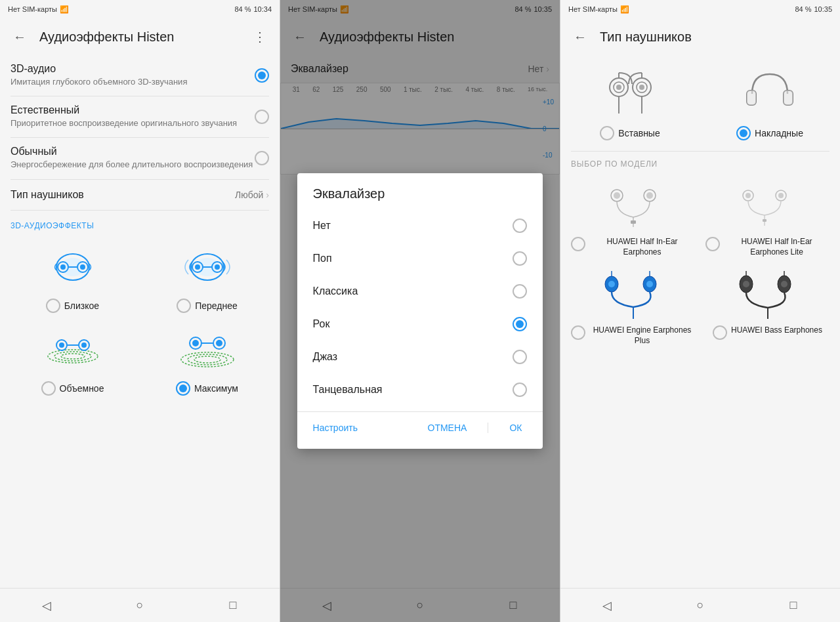  I want to click on status-bar-1: Нет SIM-карты 📶 84 % 10:34, so click(140, 9).